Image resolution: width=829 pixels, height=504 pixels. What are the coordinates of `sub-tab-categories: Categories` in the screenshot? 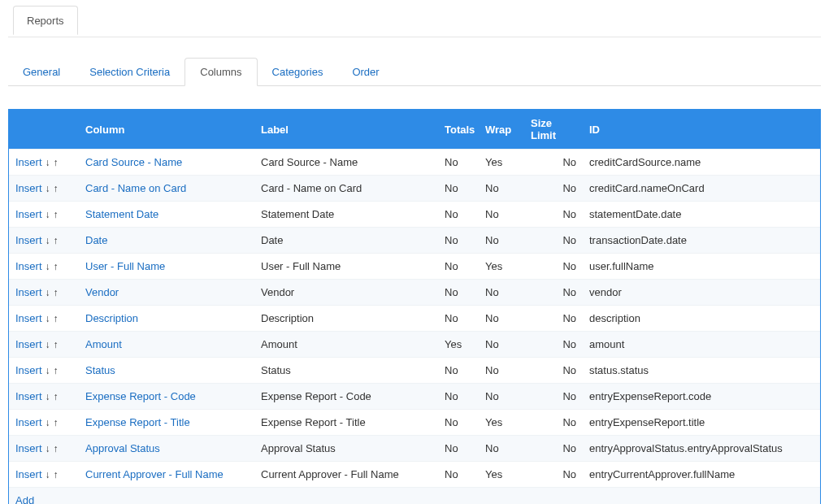 It's located at (297, 72).